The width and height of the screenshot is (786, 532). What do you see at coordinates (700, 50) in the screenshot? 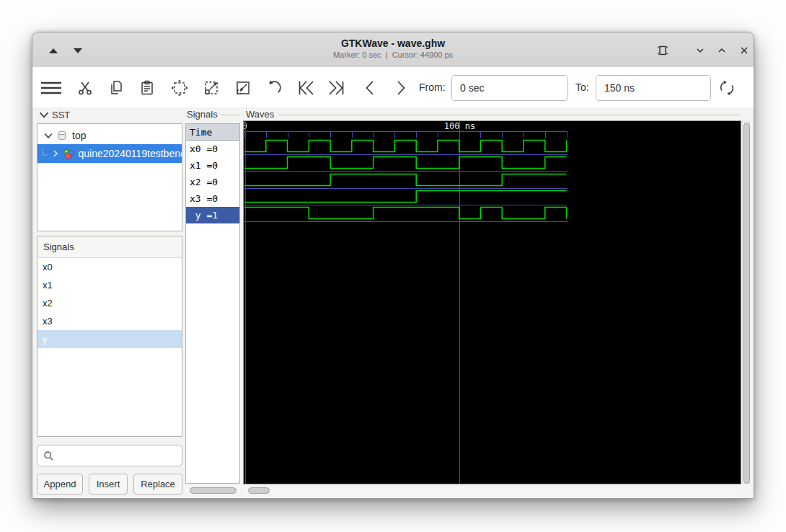
I see `minimize-button` at bounding box center [700, 50].